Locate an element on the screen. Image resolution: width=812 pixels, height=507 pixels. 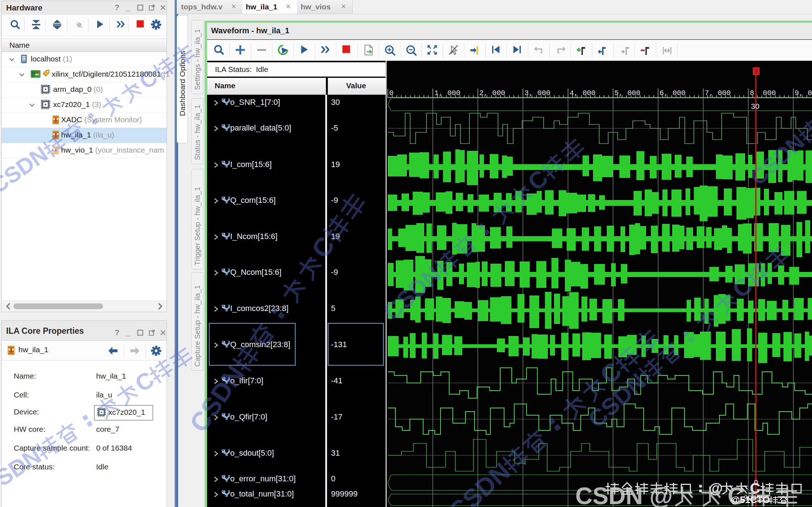
svg-text: 7, 000 is located at coordinates (718, 93).